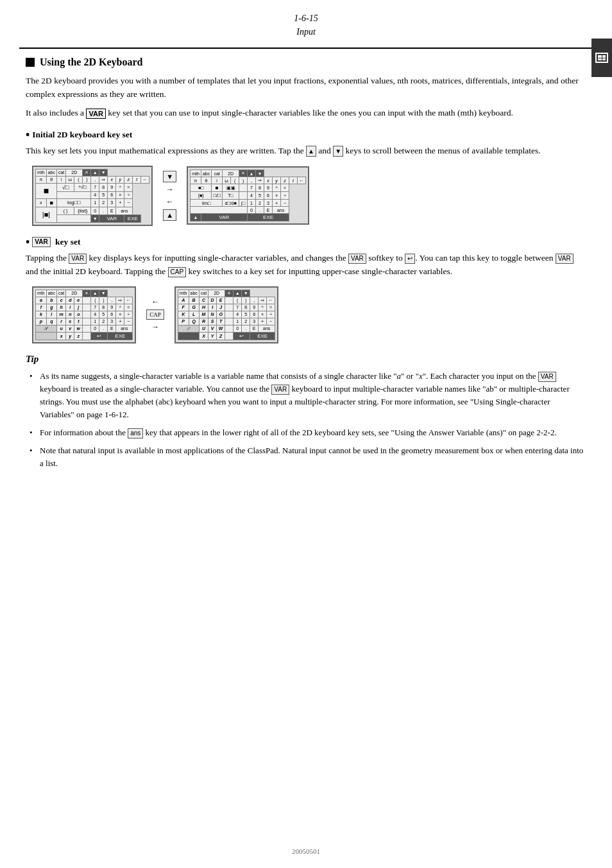 The image size is (612, 868). What do you see at coordinates (547, 377) in the screenshot?
I see `var-key-tip1: VAR` at bounding box center [547, 377].